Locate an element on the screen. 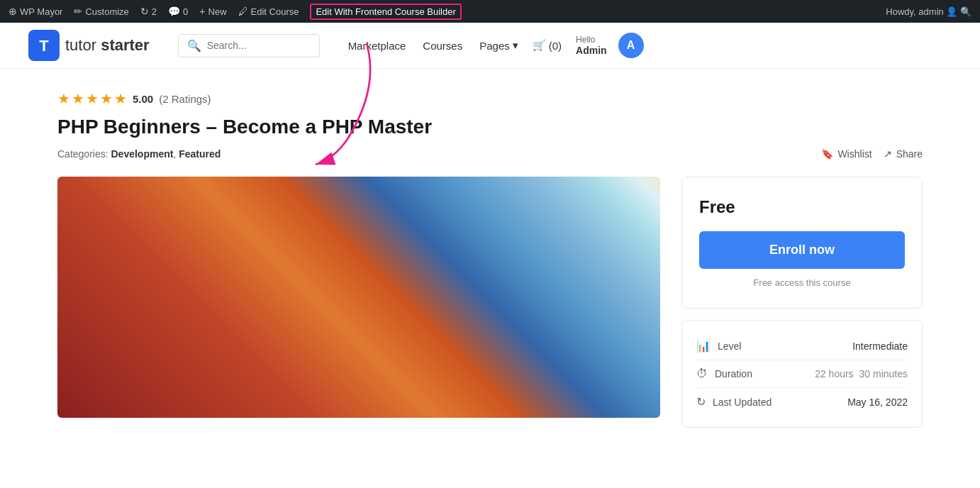  last-updated-value: May 16, 2022 is located at coordinates (878, 402).